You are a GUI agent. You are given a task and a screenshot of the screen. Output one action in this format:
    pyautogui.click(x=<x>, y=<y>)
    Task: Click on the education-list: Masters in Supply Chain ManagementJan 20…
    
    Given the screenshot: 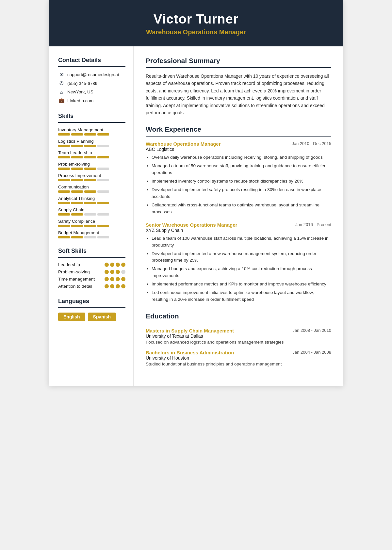 What is the action you would take?
    pyautogui.click(x=238, y=347)
    